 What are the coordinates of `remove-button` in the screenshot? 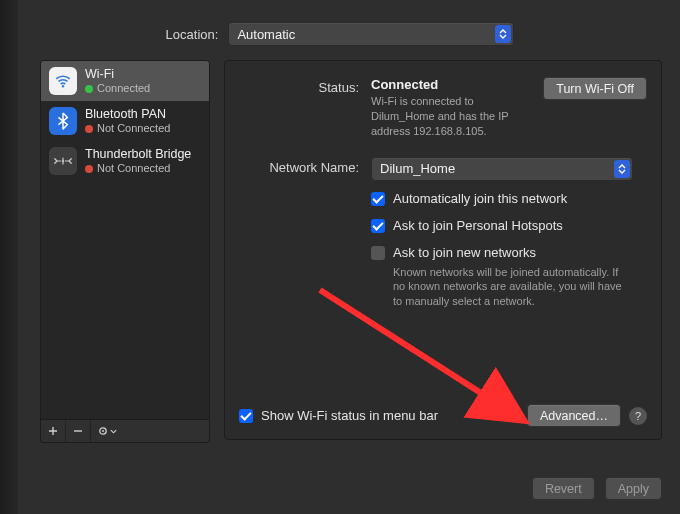 It's located at (78, 431).